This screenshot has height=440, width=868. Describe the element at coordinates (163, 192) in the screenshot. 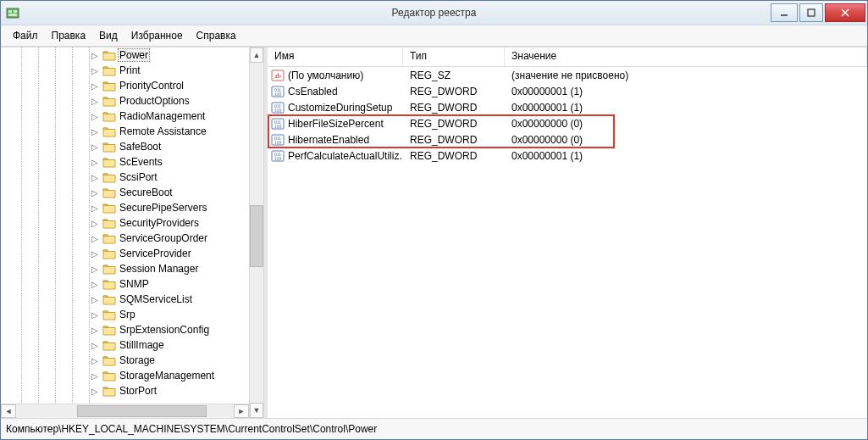

I see `tree-item: ▷SecureBoot` at that location.